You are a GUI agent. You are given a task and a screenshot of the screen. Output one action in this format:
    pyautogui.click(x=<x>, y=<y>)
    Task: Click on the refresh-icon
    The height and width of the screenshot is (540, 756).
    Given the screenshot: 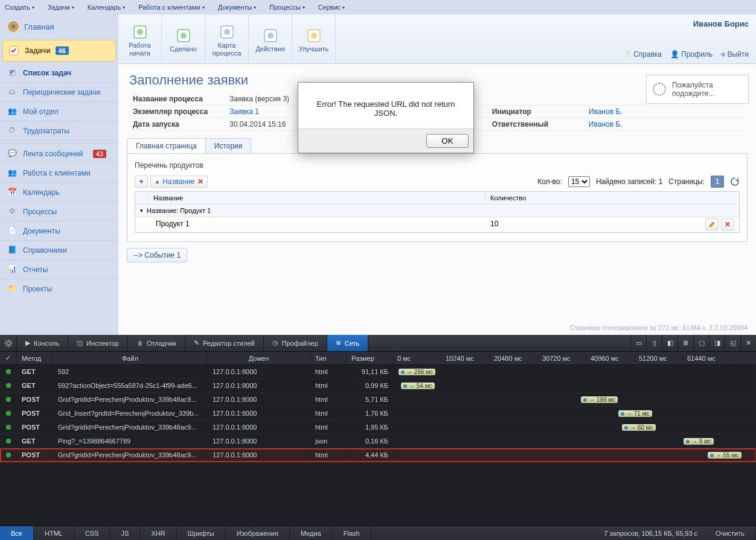 What is the action you would take?
    pyautogui.click(x=735, y=182)
    